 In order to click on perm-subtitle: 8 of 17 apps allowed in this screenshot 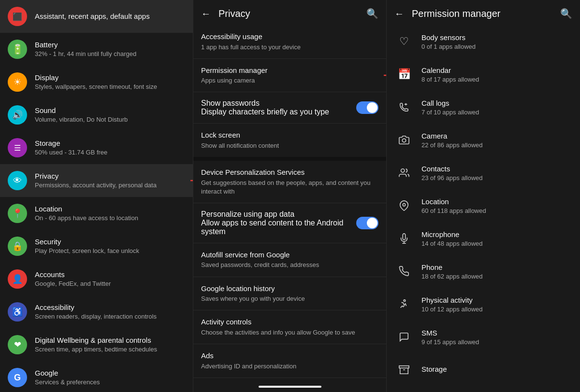, I will do `click(450, 79)`.